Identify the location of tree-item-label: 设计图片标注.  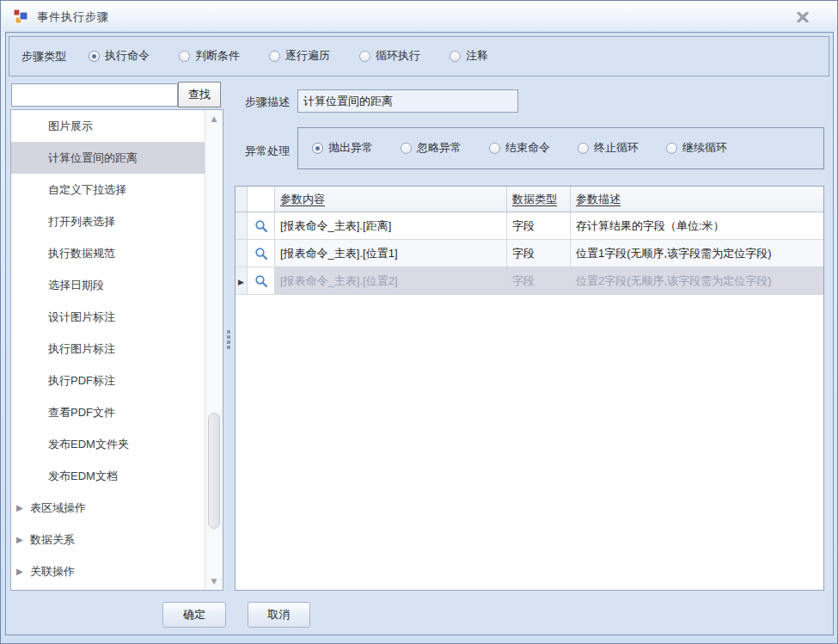
(82, 317).